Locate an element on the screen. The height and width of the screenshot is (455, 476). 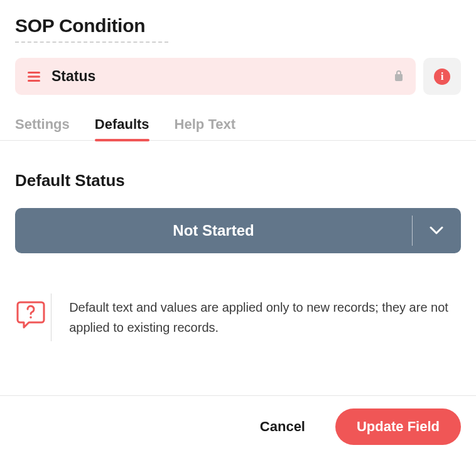
update-field-button: Update Field is located at coordinates (398, 427).